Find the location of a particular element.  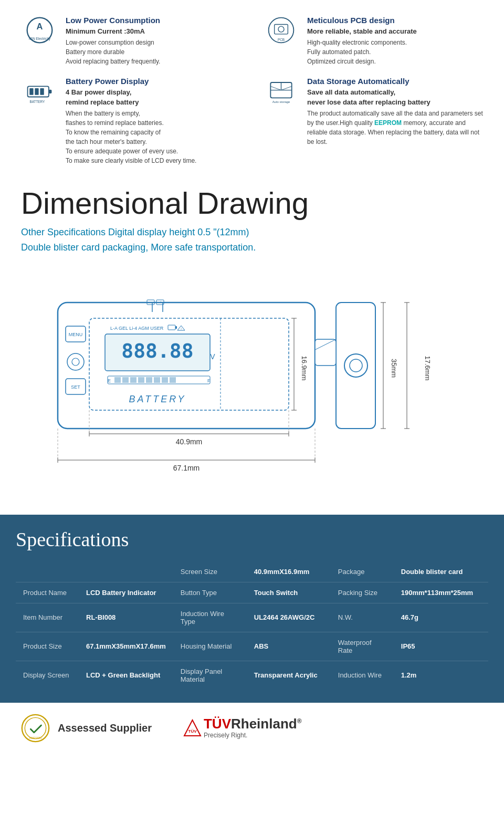

min-electricity-icon: A MIN Electricity is located at coordinates (39, 30).